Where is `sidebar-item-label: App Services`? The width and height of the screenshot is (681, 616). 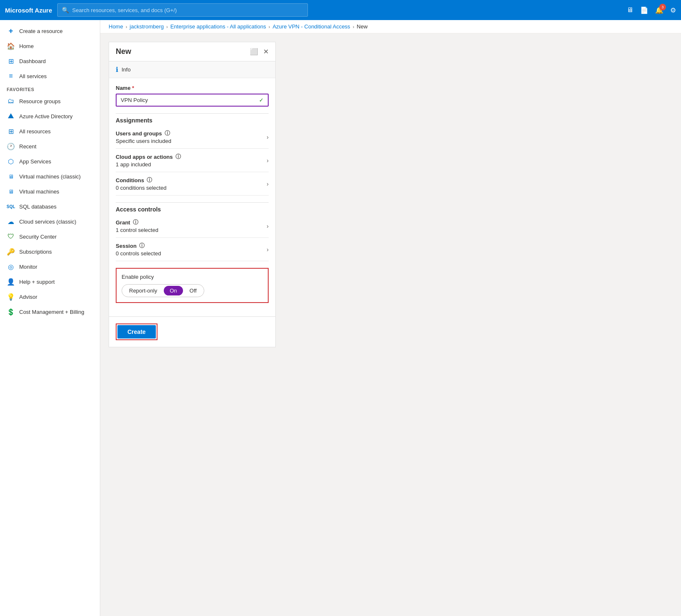
sidebar-item-label: App Services is located at coordinates (35, 161).